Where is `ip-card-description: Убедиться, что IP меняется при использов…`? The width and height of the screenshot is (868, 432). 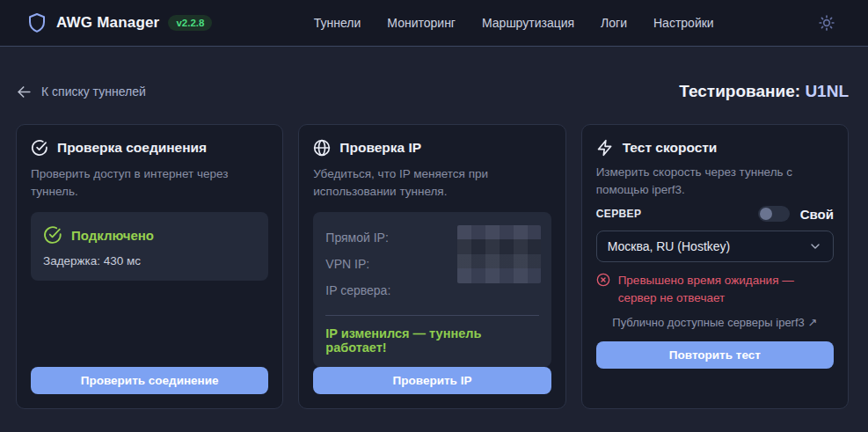 ip-card-description: Убедиться, что IP меняется при использов… is located at coordinates (432, 183).